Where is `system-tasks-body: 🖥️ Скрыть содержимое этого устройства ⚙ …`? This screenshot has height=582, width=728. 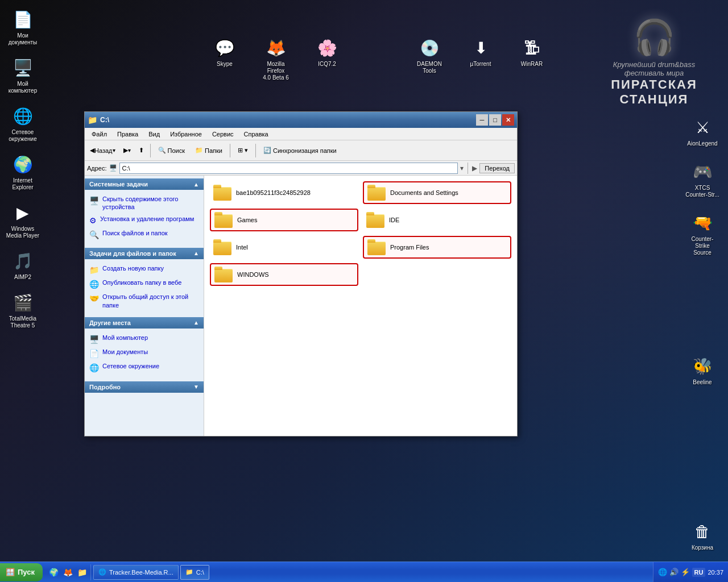 system-tasks-body: 🖥️ Скрыть содержимое этого устройства ⚙ … is located at coordinates (144, 217).